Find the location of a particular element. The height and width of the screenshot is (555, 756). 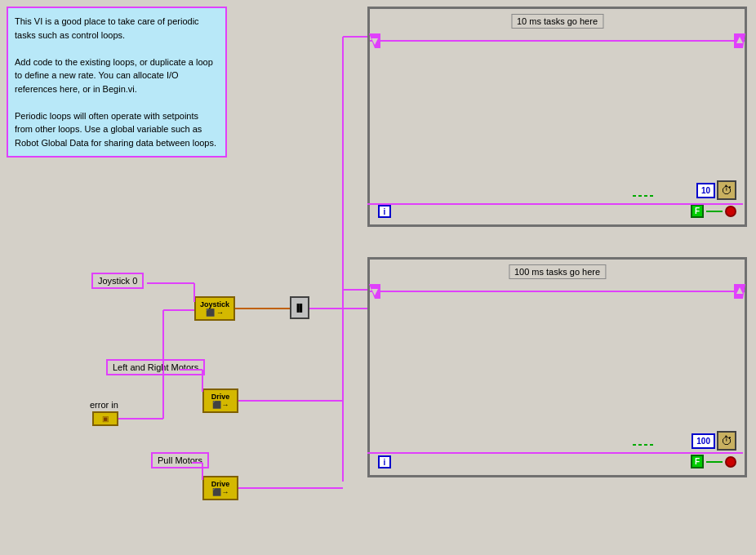

info-box: This VI is a good place to take care of … is located at coordinates (117, 82).